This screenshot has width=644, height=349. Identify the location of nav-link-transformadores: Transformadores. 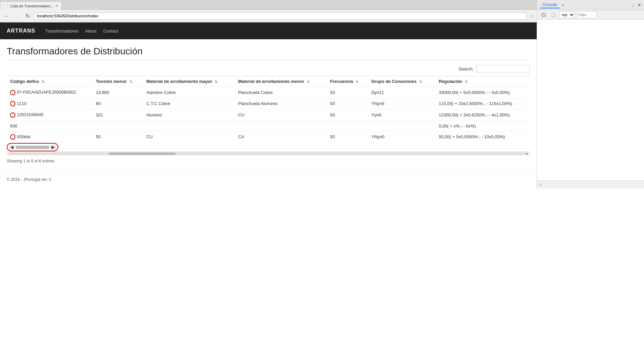
(62, 31).